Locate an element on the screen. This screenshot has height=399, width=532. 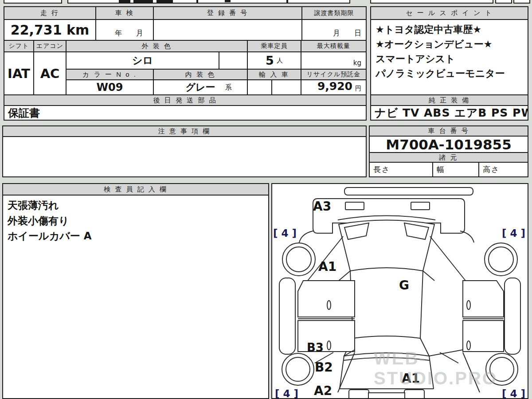
sales-point-item: ★オークションデビュー★ is located at coordinates (450, 44).